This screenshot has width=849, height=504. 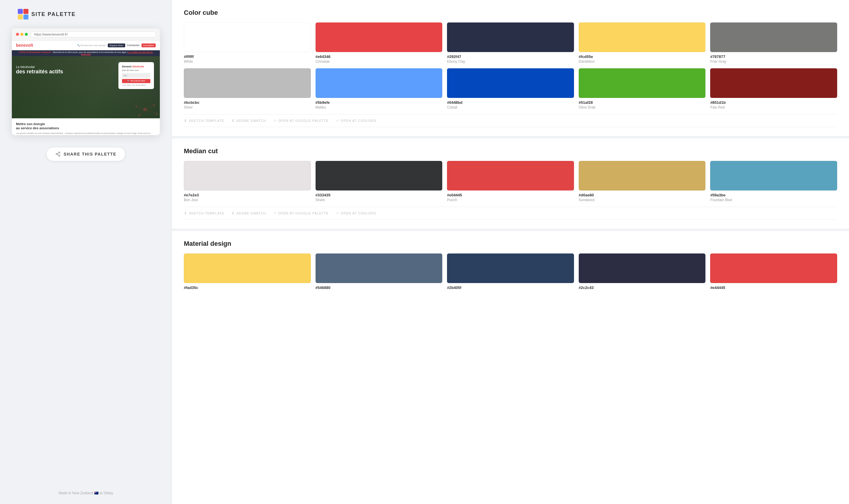 I want to click on site-header: benevolt 🔍 Rechercher une mission Espace…, so click(x=86, y=46).